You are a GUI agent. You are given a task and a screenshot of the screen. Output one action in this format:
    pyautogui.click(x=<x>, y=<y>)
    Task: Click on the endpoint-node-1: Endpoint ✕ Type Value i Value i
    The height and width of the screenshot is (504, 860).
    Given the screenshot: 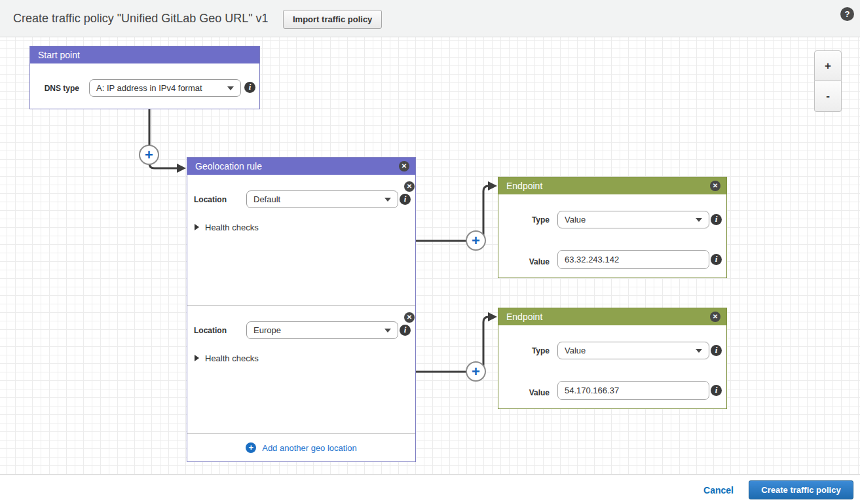 What is the action you would take?
    pyautogui.click(x=612, y=228)
    